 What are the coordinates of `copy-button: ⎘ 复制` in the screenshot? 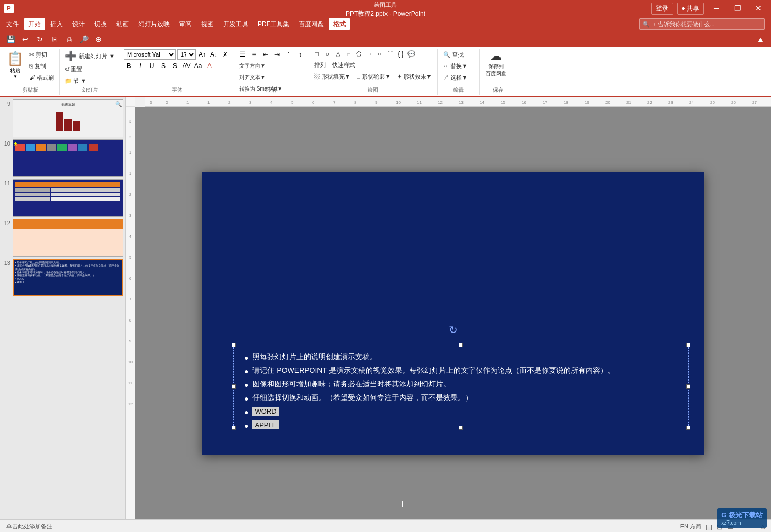 It's located at (42, 66).